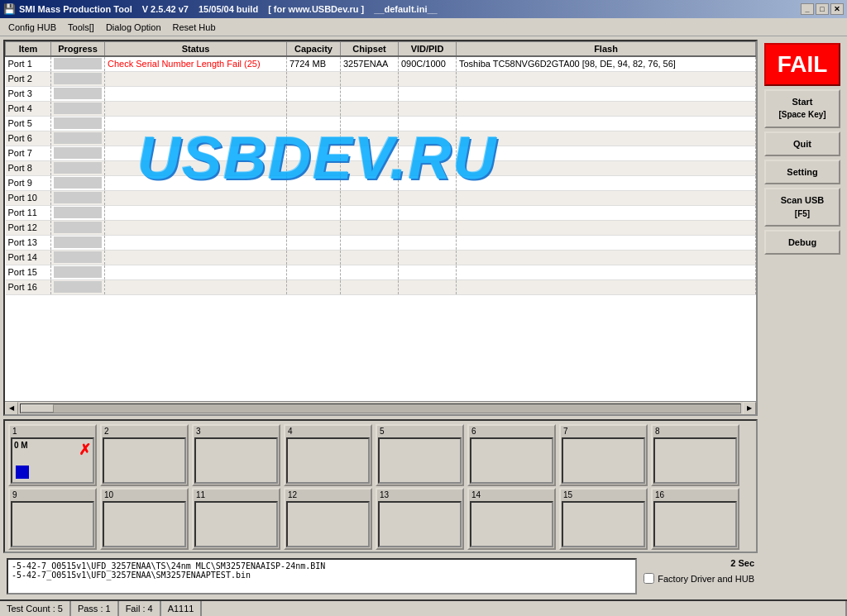 The height and width of the screenshot is (616, 847). Describe the element at coordinates (802, 64) in the screenshot. I see `fail-badge: FAIL` at that location.